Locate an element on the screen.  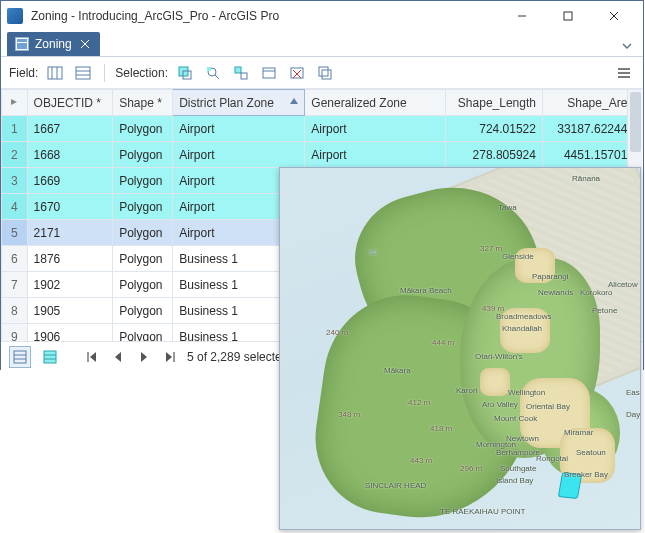
header-row: OBJECTID * Shape * District Plan Zone Ge… is located at coordinates (322, 103).